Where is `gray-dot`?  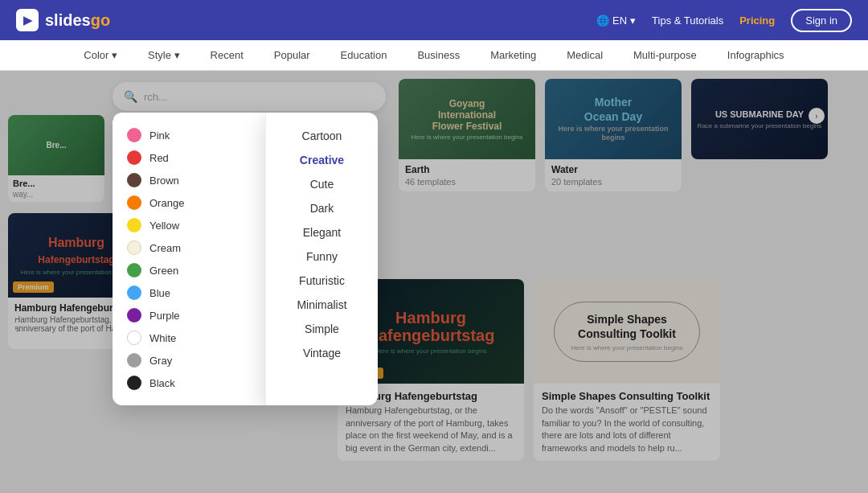 gray-dot is located at coordinates (134, 360).